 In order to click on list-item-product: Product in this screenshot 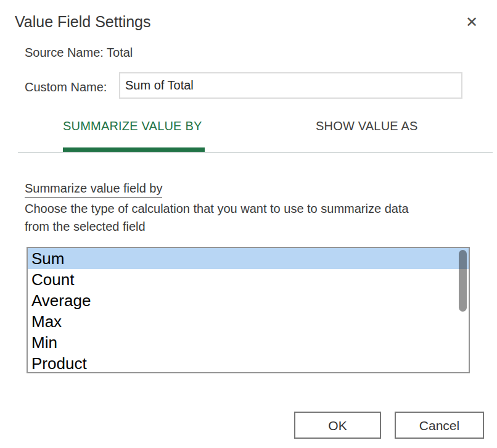, I will do `click(248, 363)`.